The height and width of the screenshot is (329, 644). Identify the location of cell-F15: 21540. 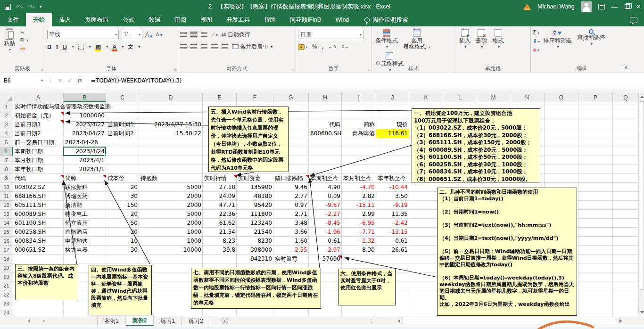
(255, 232).